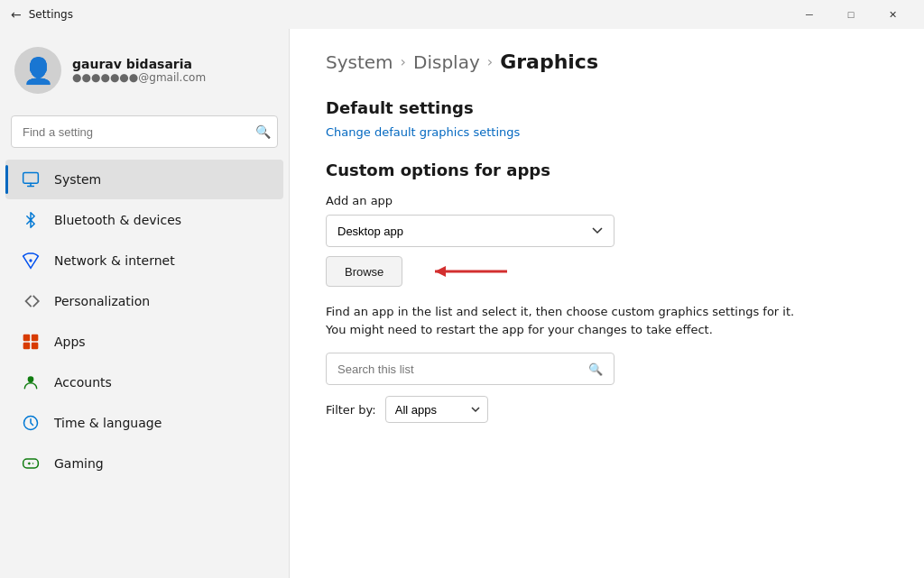 The width and height of the screenshot is (924, 578). What do you see at coordinates (139, 64) in the screenshot?
I see `user-name: gaurav bidasaria` at bounding box center [139, 64].